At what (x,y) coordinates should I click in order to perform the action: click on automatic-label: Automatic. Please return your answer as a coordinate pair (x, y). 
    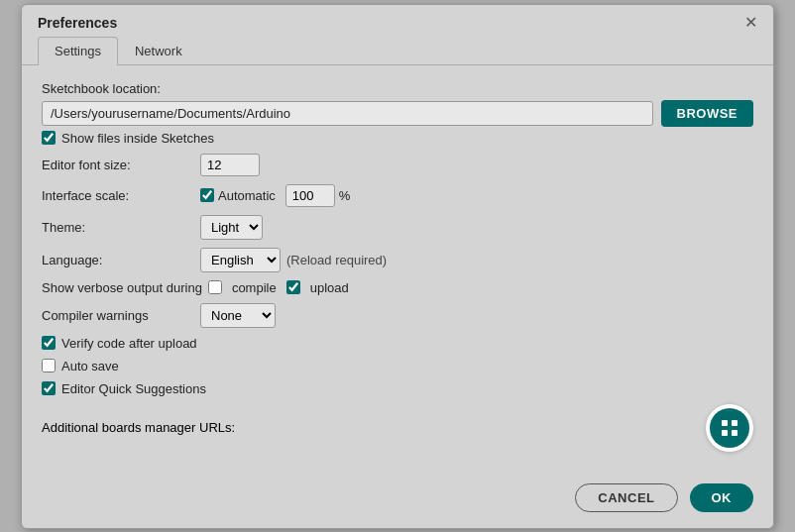
    Looking at the image, I should click on (247, 196).